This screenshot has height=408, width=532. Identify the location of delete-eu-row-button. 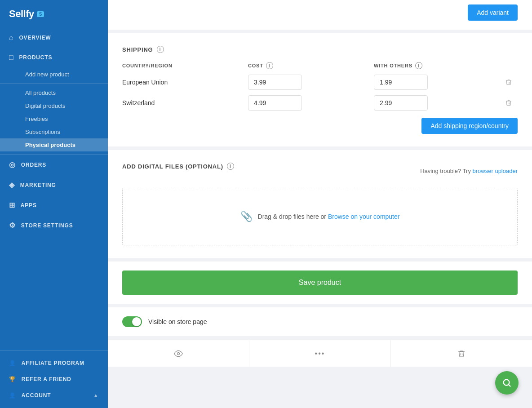
(509, 82).